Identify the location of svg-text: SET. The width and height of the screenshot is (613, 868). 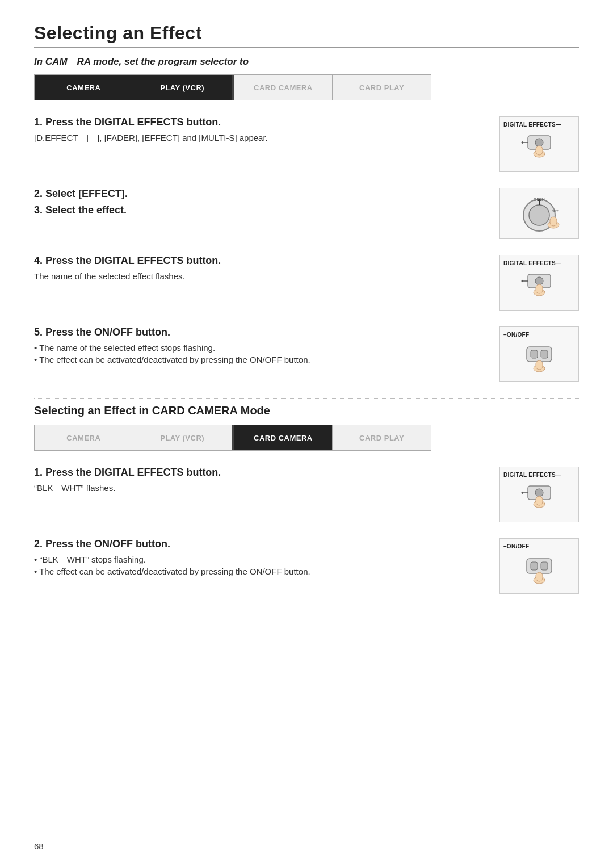
(555, 211).